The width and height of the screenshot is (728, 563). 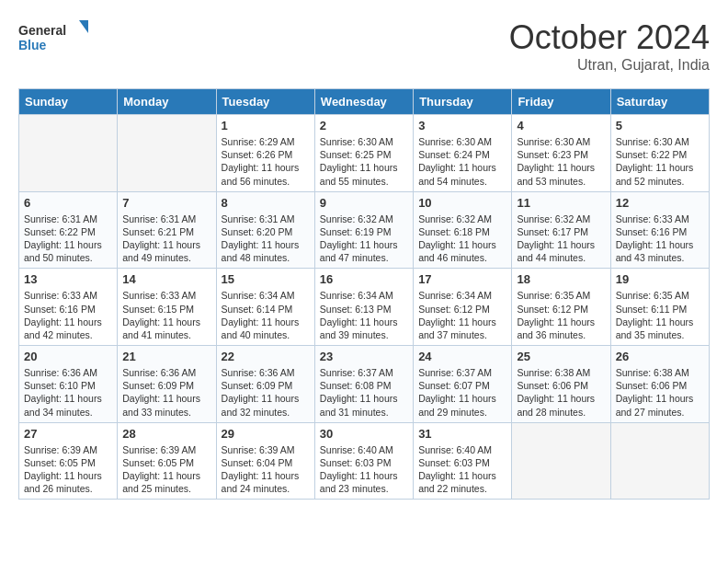 What do you see at coordinates (561, 125) in the screenshot?
I see `day-number: 4` at bounding box center [561, 125].